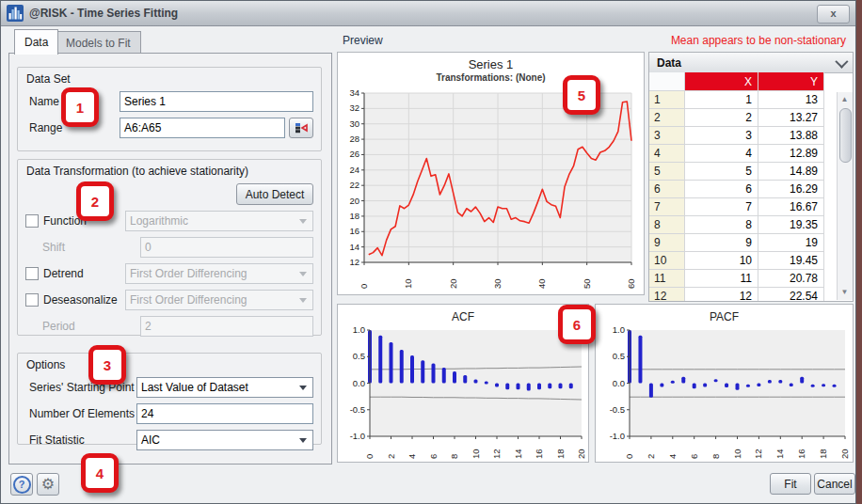 The width and height of the screenshot is (862, 504). I want to click on cell-x: 7, so click(722, 207).